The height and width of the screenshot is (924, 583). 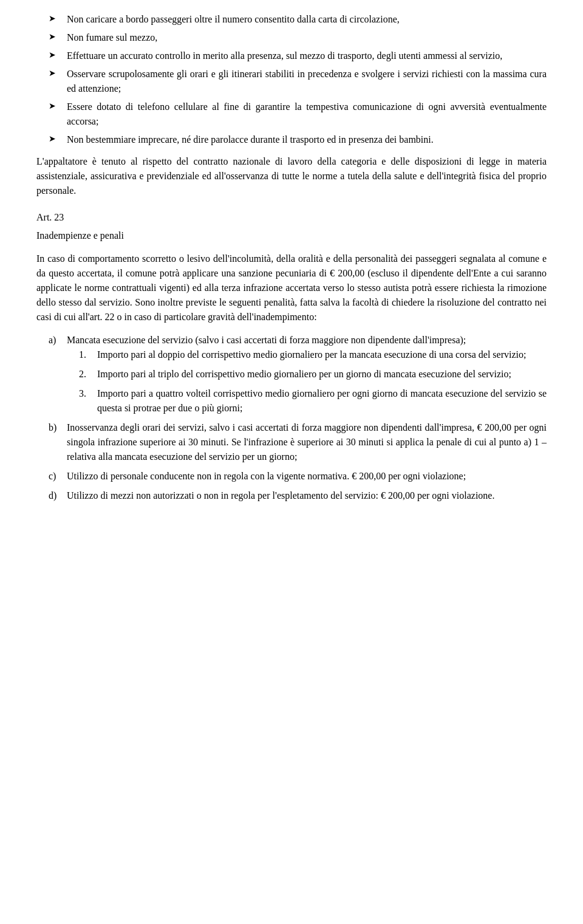 What do you see at coordinates (307, 114) in the screenshot?
I see `bullet-text-5: Essere dotato di telefono cellulare al f…` at bounding box center [307, 114].